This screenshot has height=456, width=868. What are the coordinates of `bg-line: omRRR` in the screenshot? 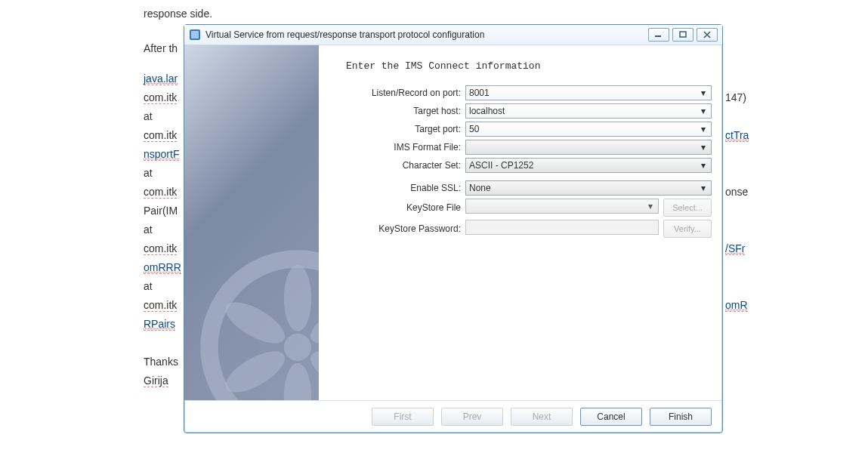 It's located at (162, 267).